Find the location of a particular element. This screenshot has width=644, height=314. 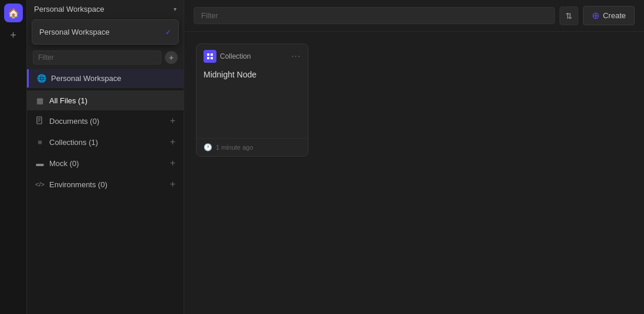

nav-label-mock: Mock (0) is located at coordinates (65, 163).